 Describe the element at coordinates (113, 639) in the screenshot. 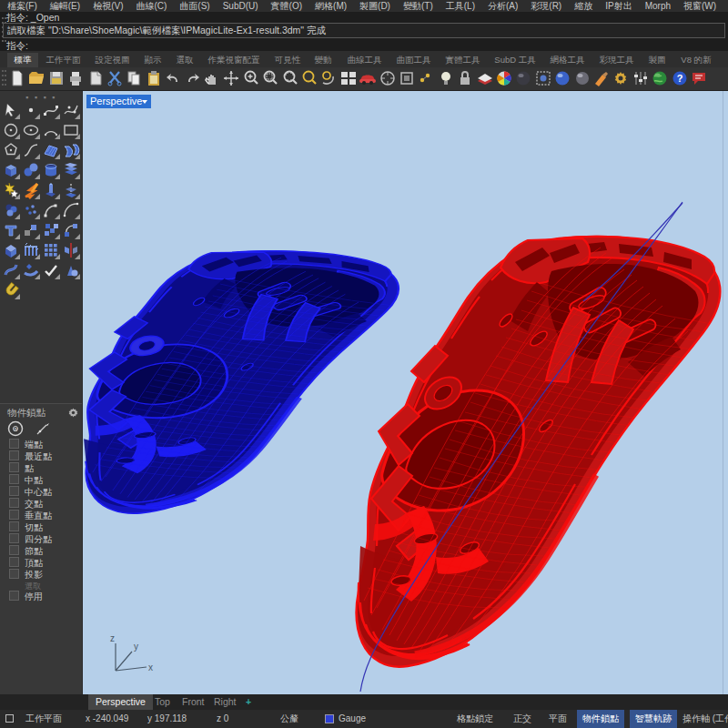

I see `svg-text: z` at that location.